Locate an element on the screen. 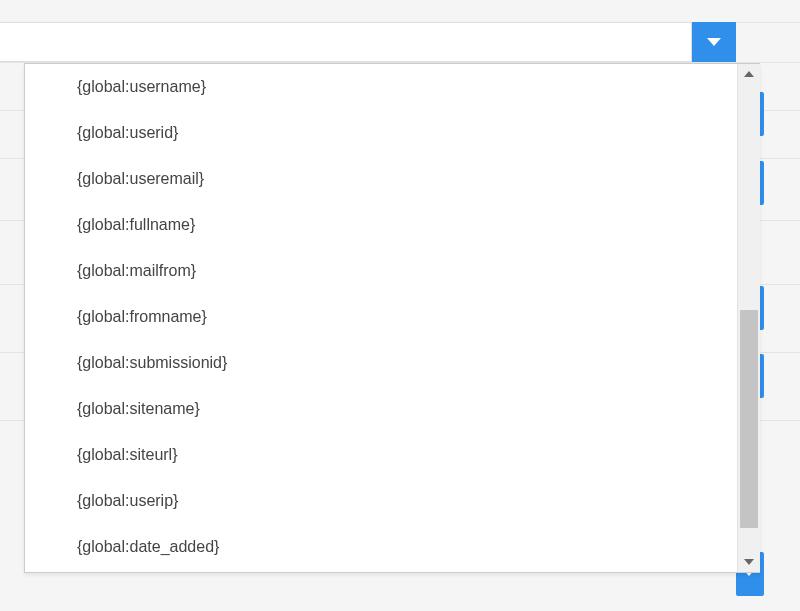  option-item: {global:userip} is located at coordinates (381, 501).